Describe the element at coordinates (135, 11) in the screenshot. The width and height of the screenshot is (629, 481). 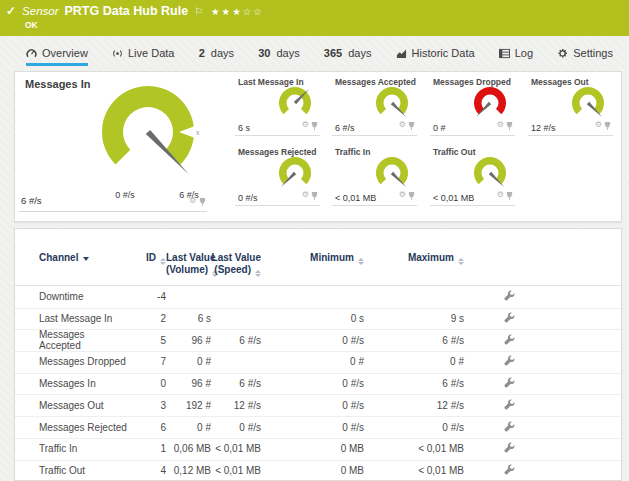
I see `sensor-header-row: ✓ Sensor PRTG Data Hub Rule ⚐ ★★★☆☆` at that location.